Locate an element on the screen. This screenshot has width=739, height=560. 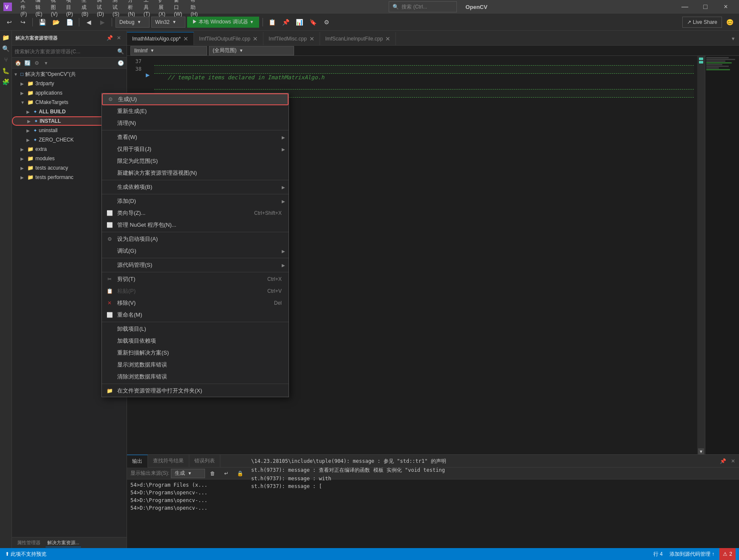
output-lock-button: 🔒 is located at coordinates (240, 473).